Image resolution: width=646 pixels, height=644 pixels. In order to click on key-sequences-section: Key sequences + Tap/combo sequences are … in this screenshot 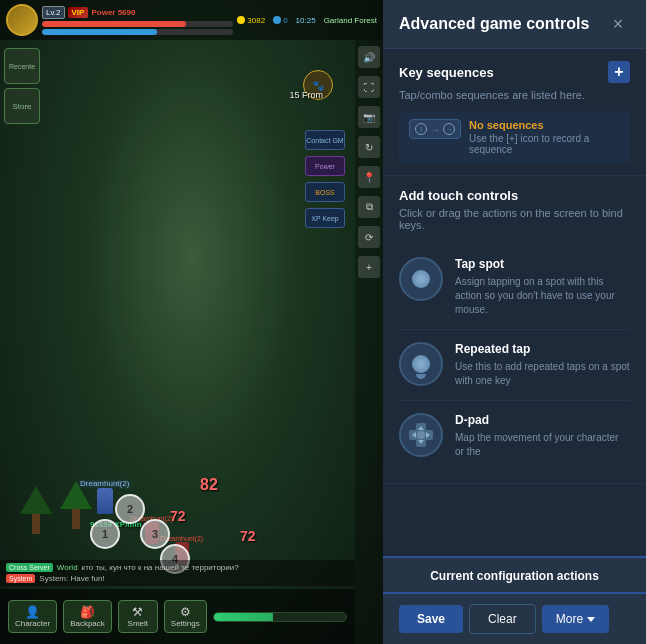, I will do `click(514, 112)`.